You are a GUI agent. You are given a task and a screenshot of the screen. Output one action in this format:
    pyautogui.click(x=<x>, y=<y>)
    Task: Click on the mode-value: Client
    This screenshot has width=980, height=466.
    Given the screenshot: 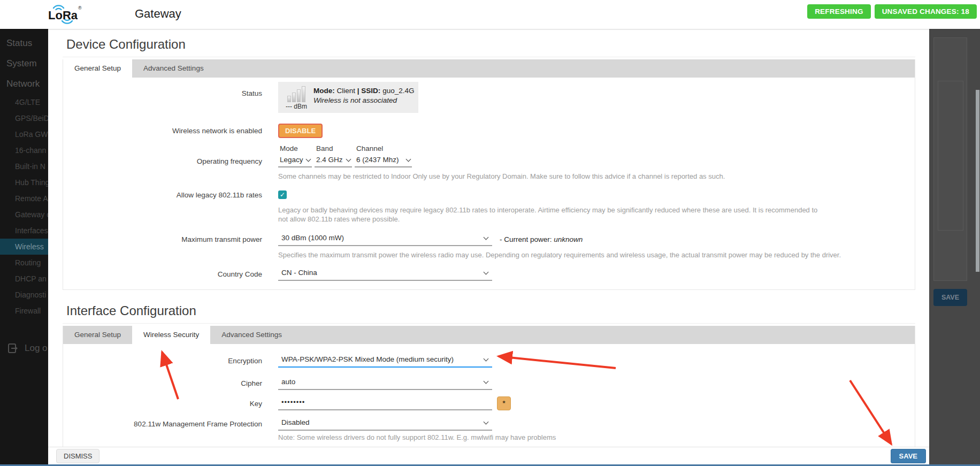 What is the action you would take?
    pyautogui.click(x=347, y=91)
    